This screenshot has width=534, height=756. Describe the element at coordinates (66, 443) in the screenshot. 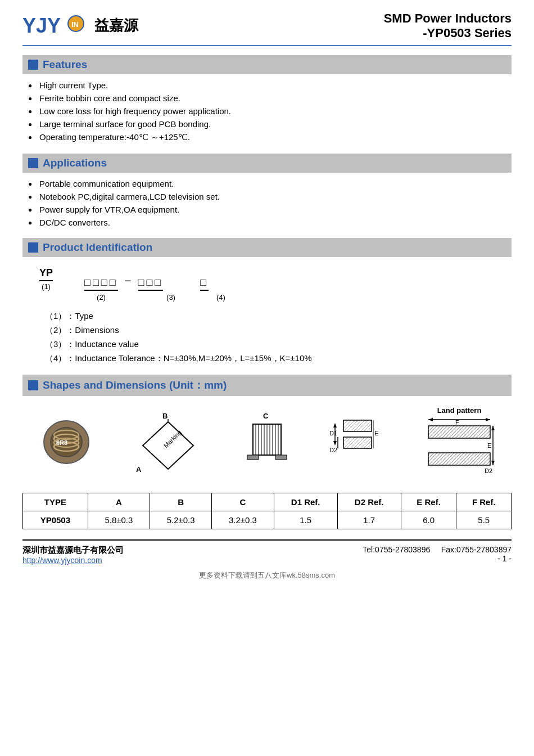

I see `inductor-photo: 6R8` at that location.